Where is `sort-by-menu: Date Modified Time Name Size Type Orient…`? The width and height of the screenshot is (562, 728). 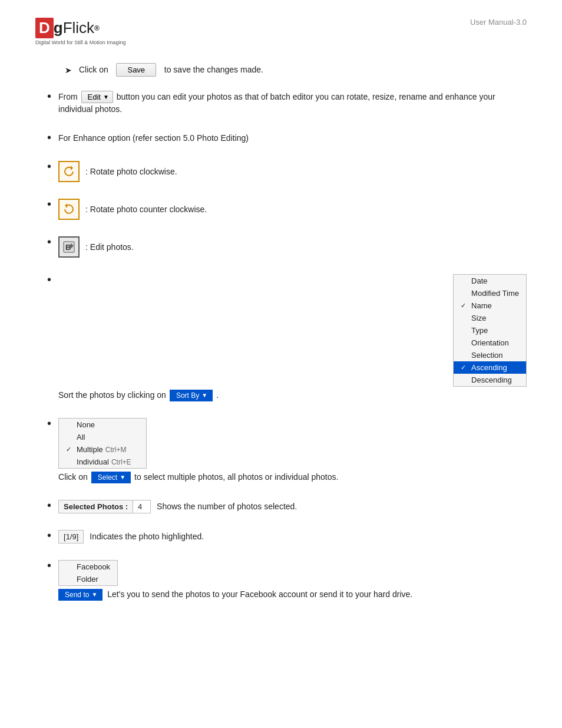 sort-by-menu: Date Modified Time Name Size Type Orient… is located at coordinates (490, 330).